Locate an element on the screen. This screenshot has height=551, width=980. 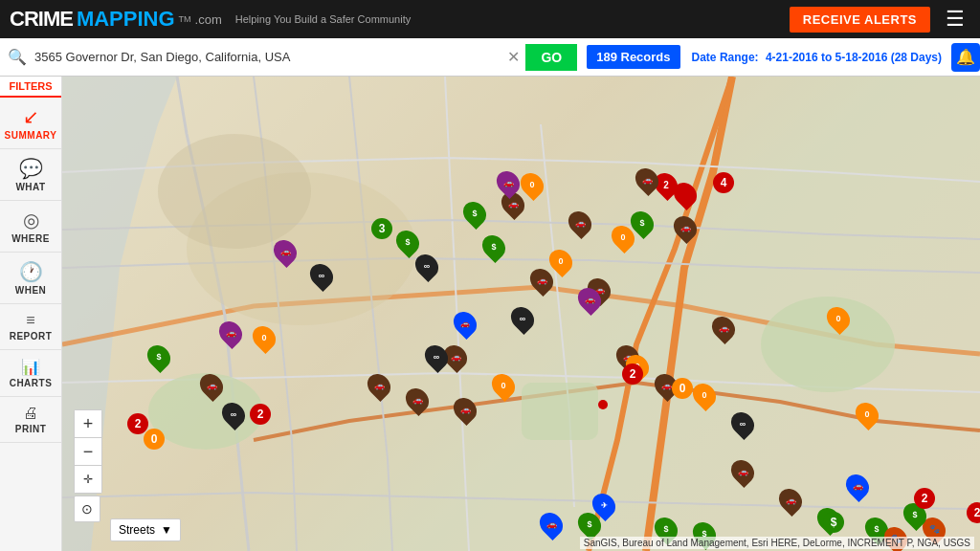
go-button: GO is located at coordinates (551, 57).